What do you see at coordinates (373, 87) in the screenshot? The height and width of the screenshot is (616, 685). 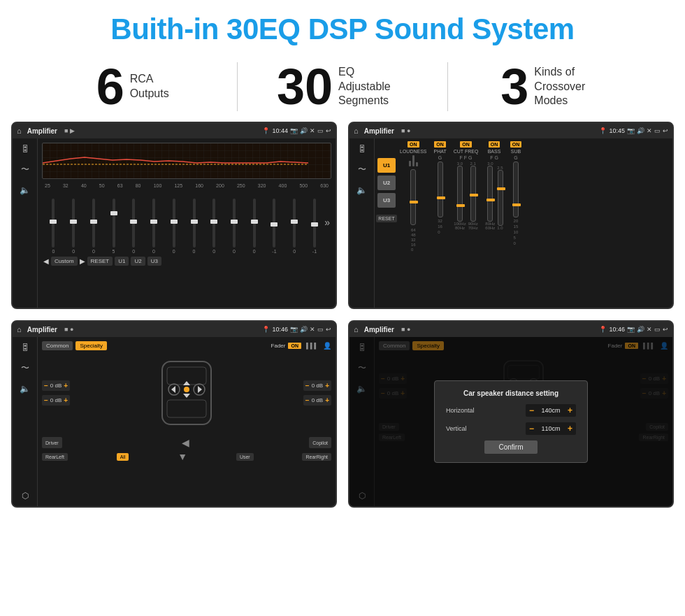 I see `stat-eq-label: EQ Adjustable Segments` at bounding box center [373, 87].